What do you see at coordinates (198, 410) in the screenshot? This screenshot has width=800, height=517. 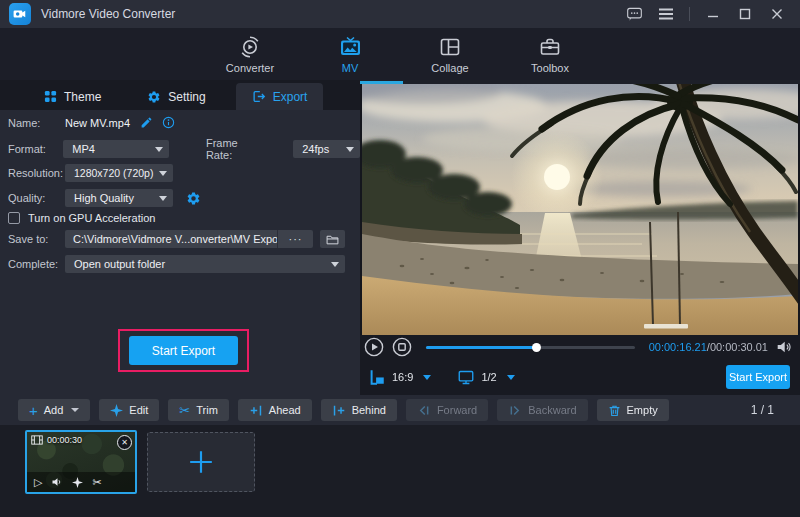 I see `trim-button: ✂ Trim` at bounding box center [198, 410].